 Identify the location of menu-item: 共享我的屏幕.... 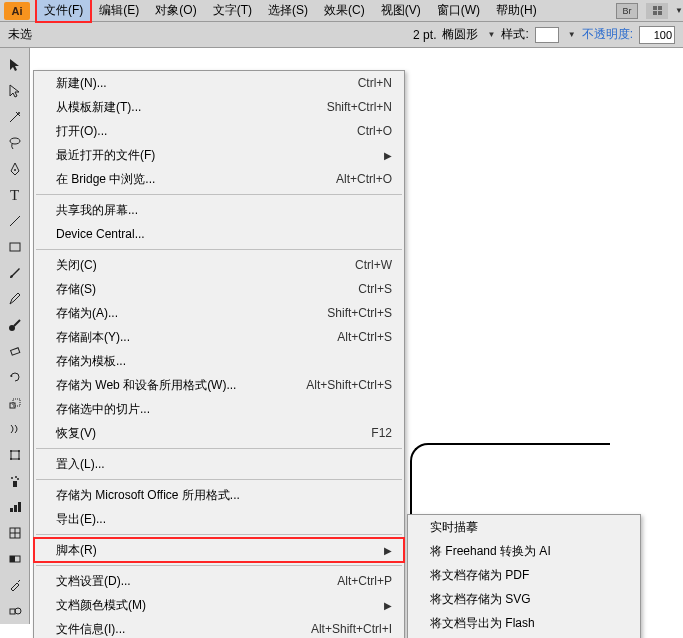
(219, 210).